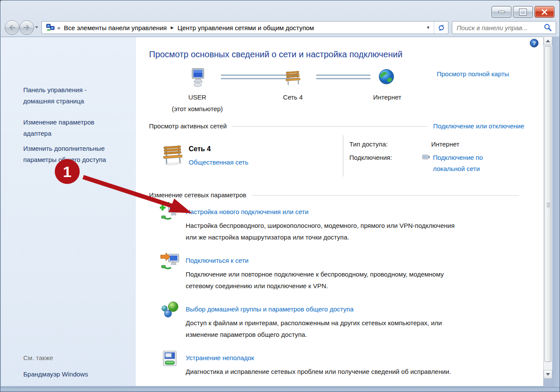 This screenshot has width=560, height=392. What do you see at coordinates (257, 286) in the screenshot?
I see `task-connect-desc2: сетевому соединению или подключение к VP…` at bounding box center [257, 286].